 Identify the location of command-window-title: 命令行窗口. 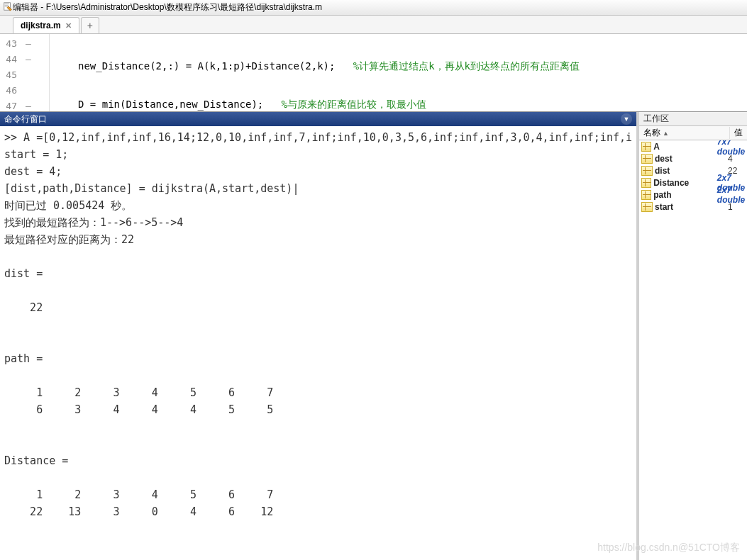
(26, 119).